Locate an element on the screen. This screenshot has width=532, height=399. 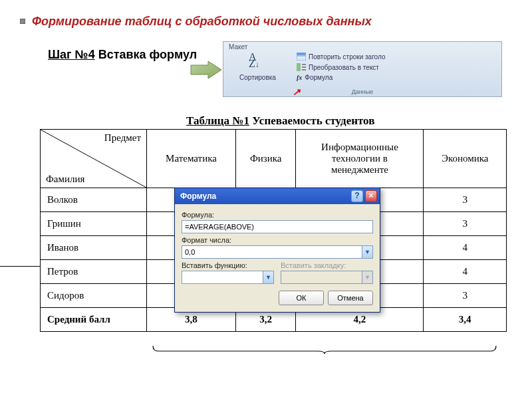
table-caption: Таблица №1 Успеваемость студентов is located at coordinates (281, 121).